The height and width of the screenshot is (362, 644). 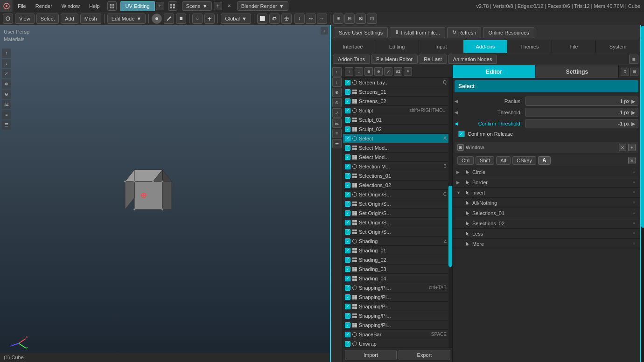 I want to click on km-list-icon-3: ⊕, so click(x=369, y=71).